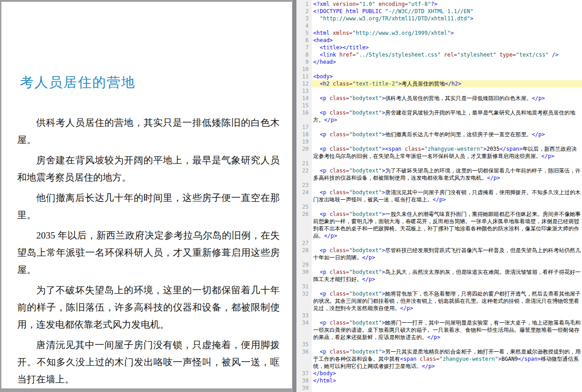 This screenshot has width=582, height=392. What do you see at coordinates (447, 48) in the screenshot?
I see `code-text: <title></title>` at bounding box center [447, 48].